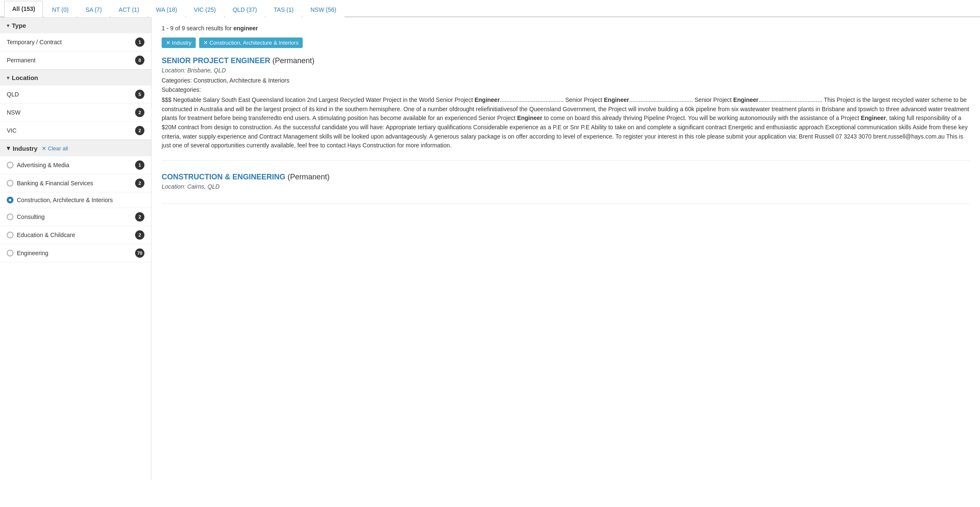 This screenshot has height=507, width=980. What do you see at coordinates (76, 217) in the screenshot?
I see `sidebar-industry-item: Consulting 2` at bounding box center [76, 217].